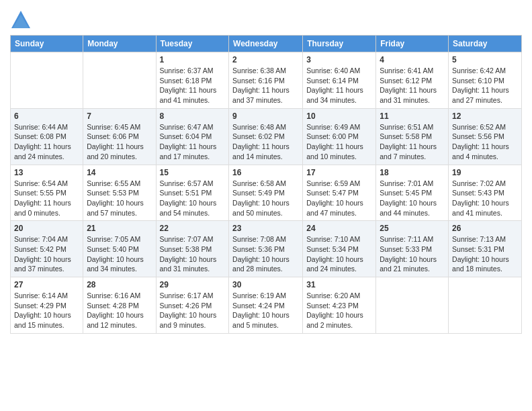  What do you see at coordinates (266, 136) in the screenshot?
I see `calendar-week-row: 6Sunrise: 6:44 AM Sunset: 6:08 PM Daylig…` at bounding box center [266, 136].